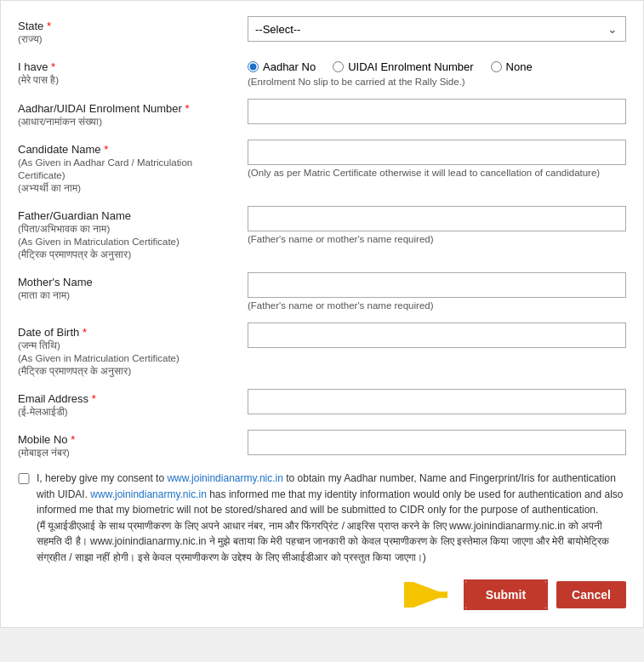 The width and height of the screenshot is (644, 662). Describe the element at coordinates (322, 291) in the screenshot. I see `mother-name-row: Mother's Name (माता का नाम) (Father's na…` at that location.